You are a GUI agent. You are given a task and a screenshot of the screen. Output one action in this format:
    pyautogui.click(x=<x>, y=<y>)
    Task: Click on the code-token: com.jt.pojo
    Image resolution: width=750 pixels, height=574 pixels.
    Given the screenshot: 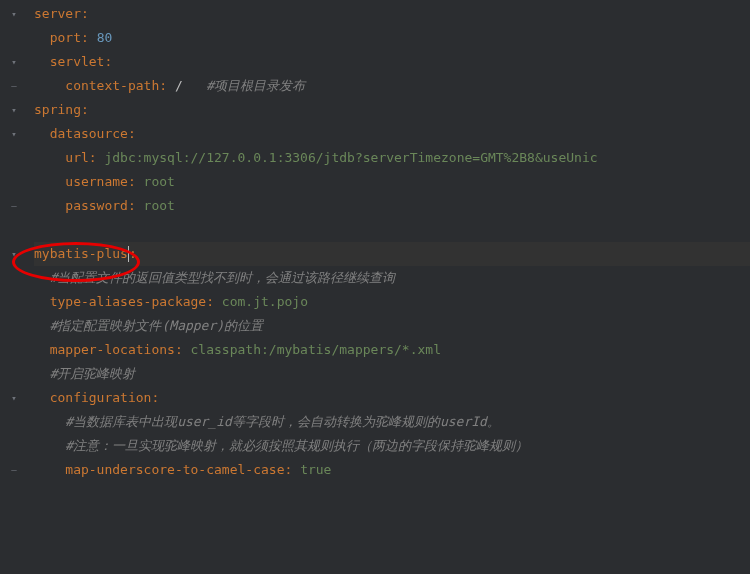 What is the action you would take?
    pyautogui.click(x=265, y=302)
    